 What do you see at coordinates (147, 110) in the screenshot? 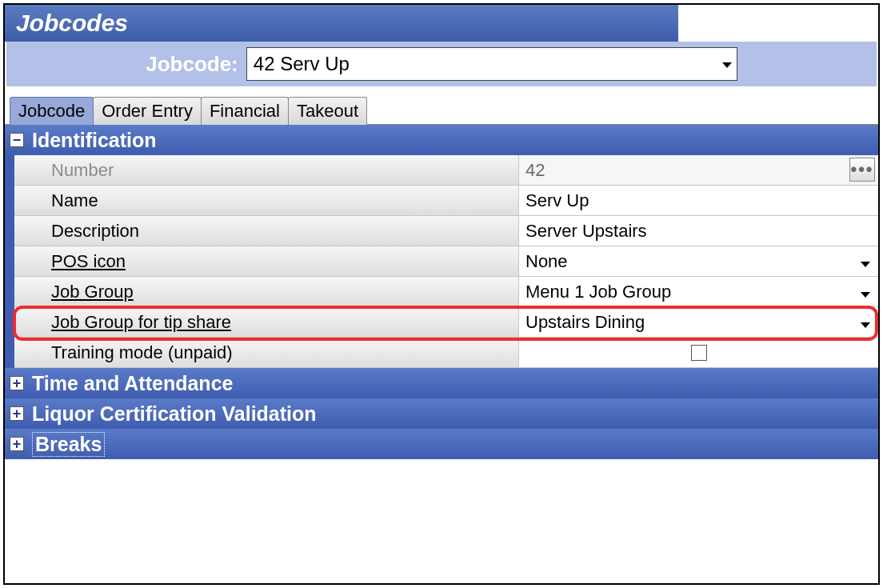
I see `tab-order-entry: Order Entry` at bounding box center [147, 110].